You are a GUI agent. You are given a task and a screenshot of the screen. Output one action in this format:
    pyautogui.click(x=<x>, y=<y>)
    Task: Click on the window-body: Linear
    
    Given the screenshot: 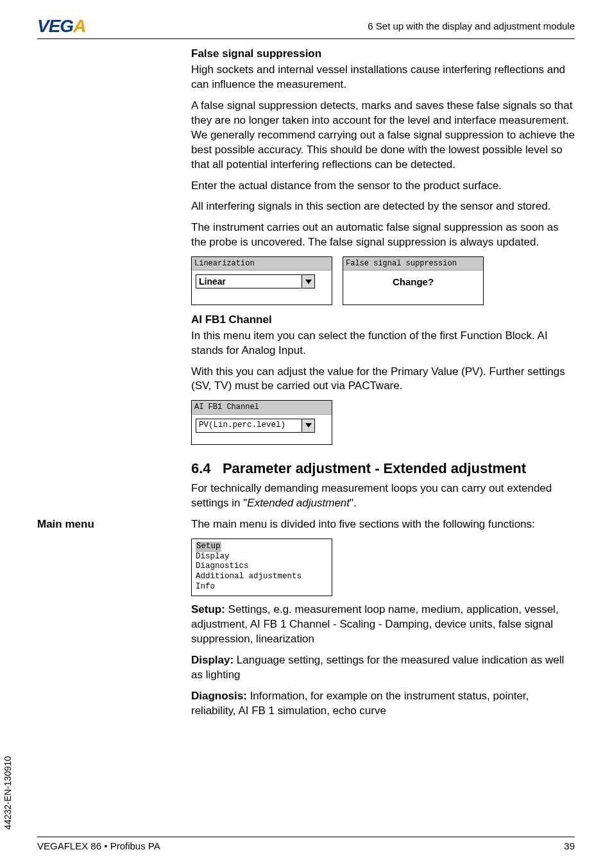 What is the action you would take?
    pyautogui.click(x=262, y=285)
    